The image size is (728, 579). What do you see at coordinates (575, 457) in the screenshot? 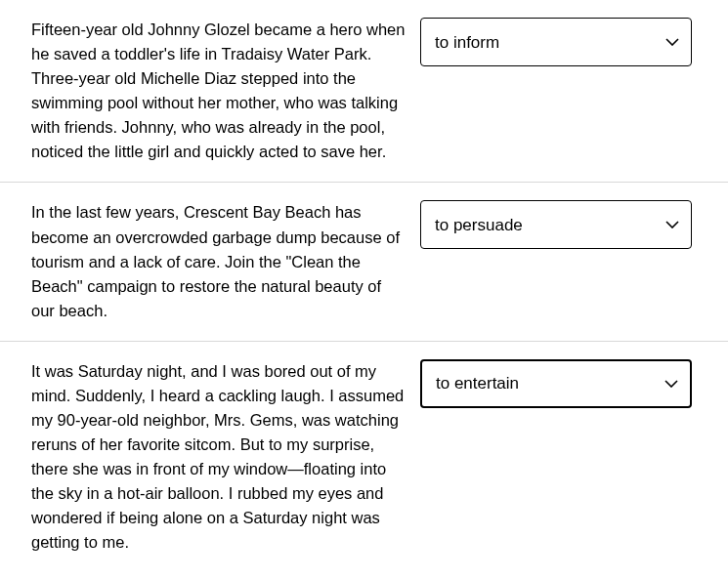
I see `select-cell: to entertain` at bounding box center [575, 457].